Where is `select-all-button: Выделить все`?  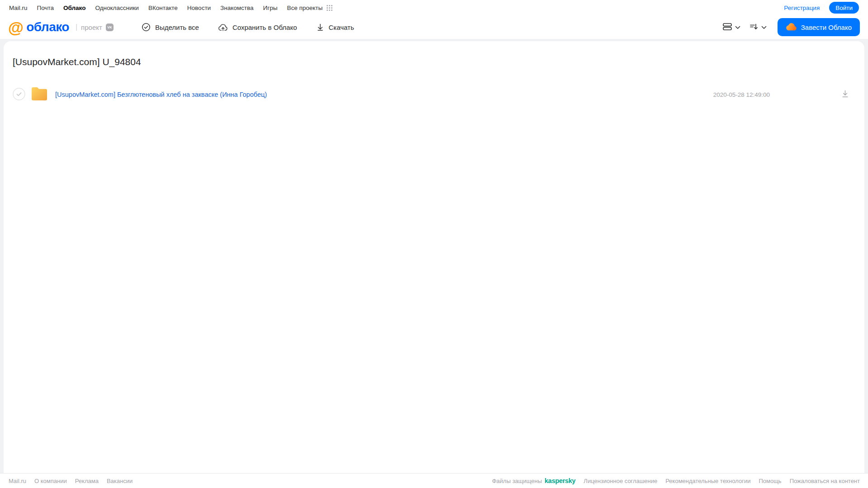 select-all-button: Выделить все is located at coordinates (170, 27).